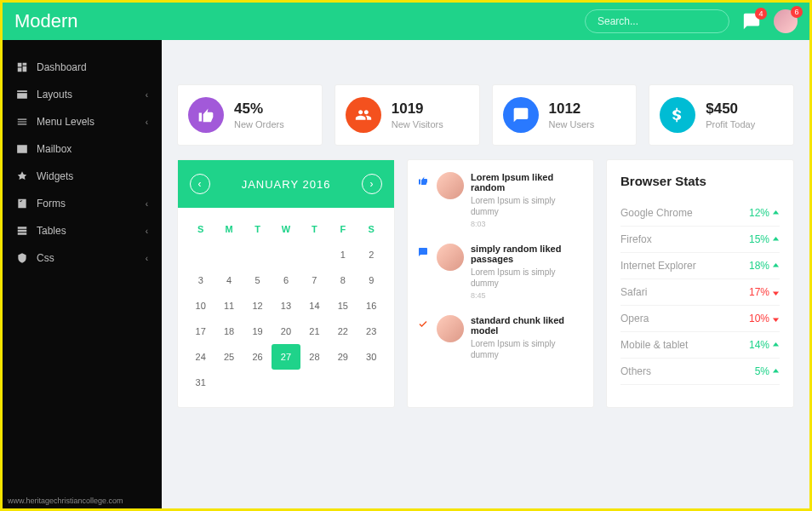 The height and width of the screenshot is (511, 812). What do you see at coordinates (51, 231) in the screenshot?
I see `sidebar-item-label: Tables` at bounding box center [51, 231].